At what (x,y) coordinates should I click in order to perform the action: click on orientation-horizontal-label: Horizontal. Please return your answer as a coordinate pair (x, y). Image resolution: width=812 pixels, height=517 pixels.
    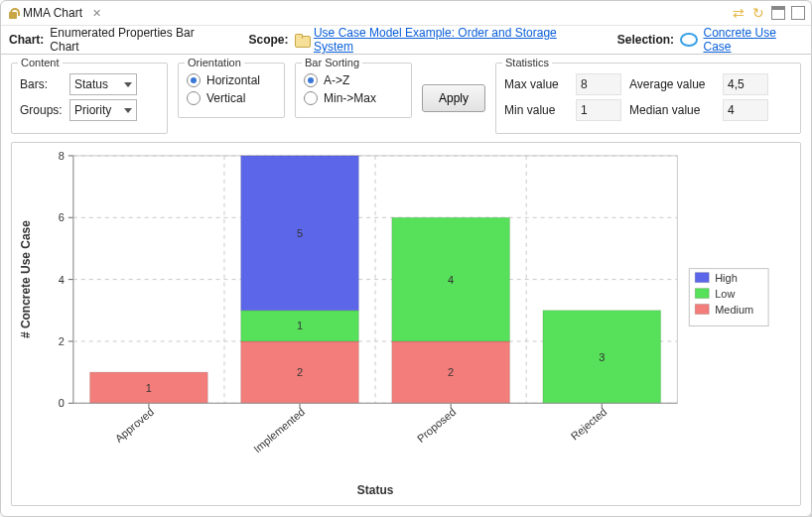
    Looking at the image, I should click on (233, 80).